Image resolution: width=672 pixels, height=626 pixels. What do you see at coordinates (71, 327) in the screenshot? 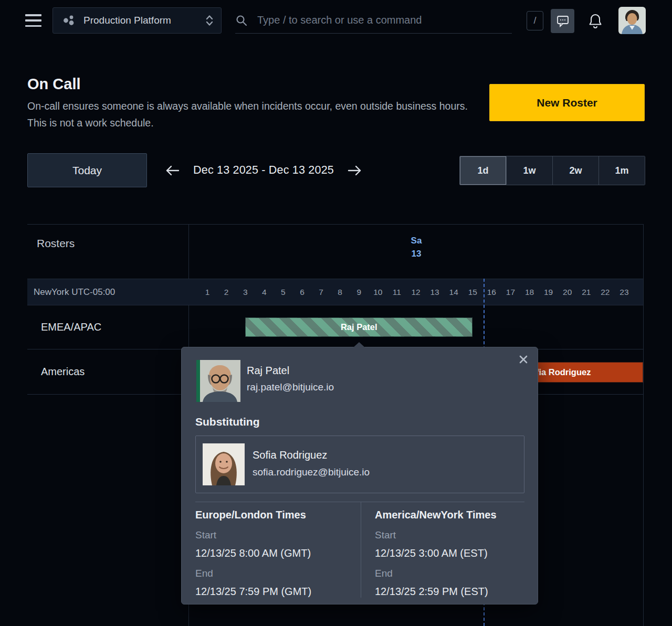
I see `roster-name: EMEA/APAC` at bounding box center [71, 327].